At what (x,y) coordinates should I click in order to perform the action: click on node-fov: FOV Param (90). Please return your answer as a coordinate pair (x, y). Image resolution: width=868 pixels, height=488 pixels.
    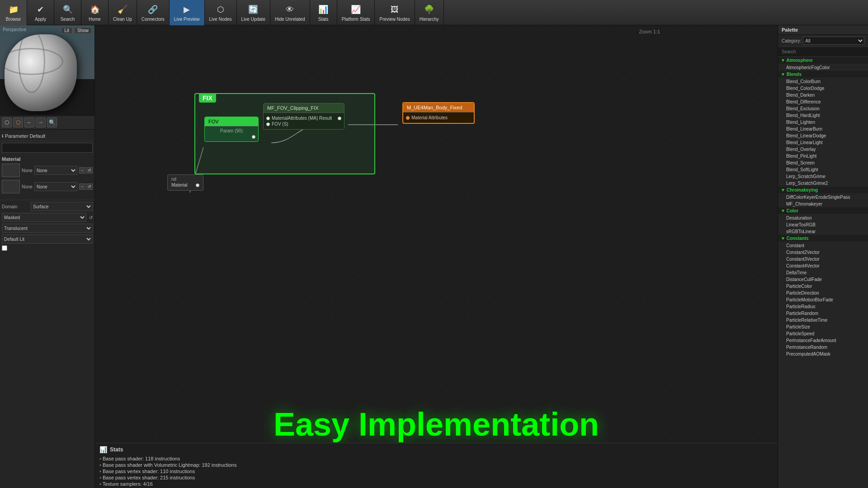
    Looking at the image, I should click on (231, 129).